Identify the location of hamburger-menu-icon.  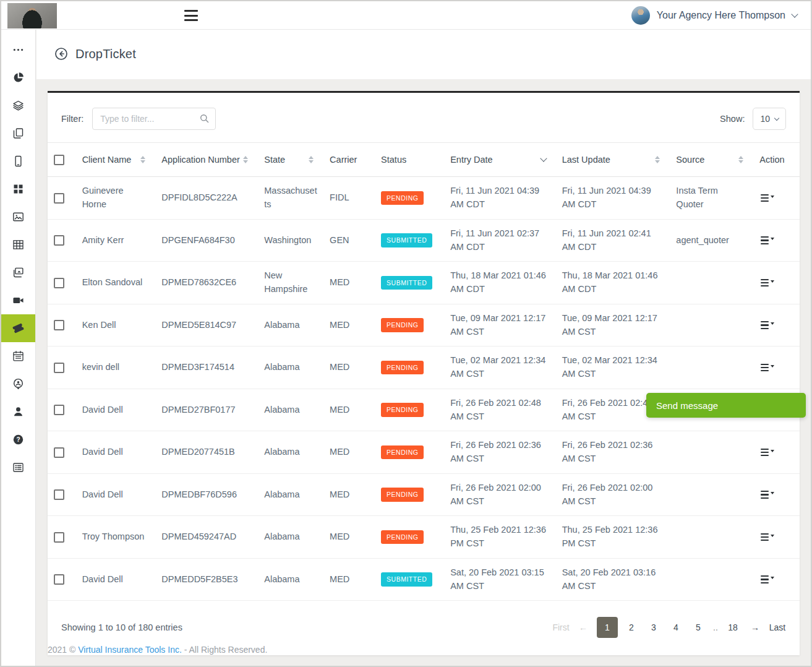
(191, 15).